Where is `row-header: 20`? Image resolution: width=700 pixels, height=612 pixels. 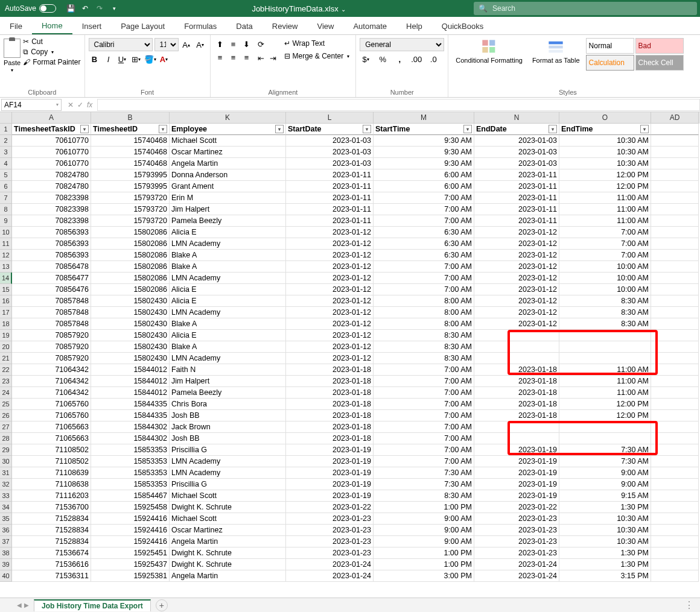 row-header: 20 is located at coordinates (6, 347).